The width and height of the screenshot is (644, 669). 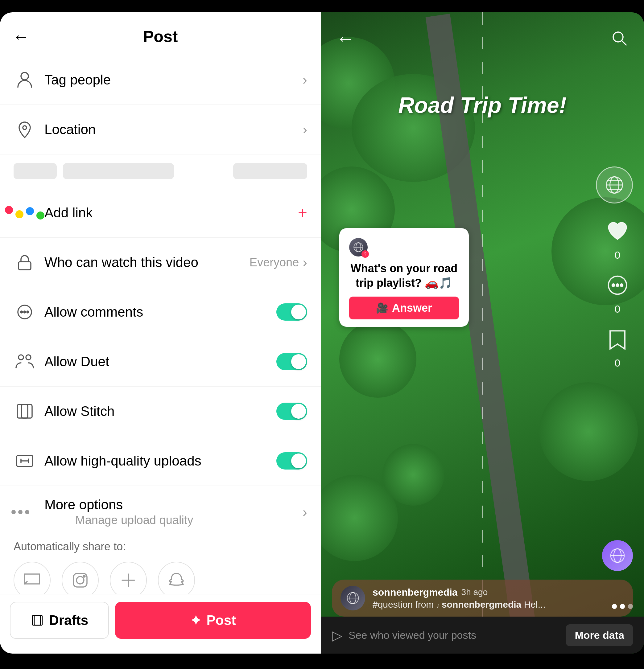 What do you see at coordinates (619, 38) in the screenshot?
I see `video-search-button` at bounding box center [619, 38].